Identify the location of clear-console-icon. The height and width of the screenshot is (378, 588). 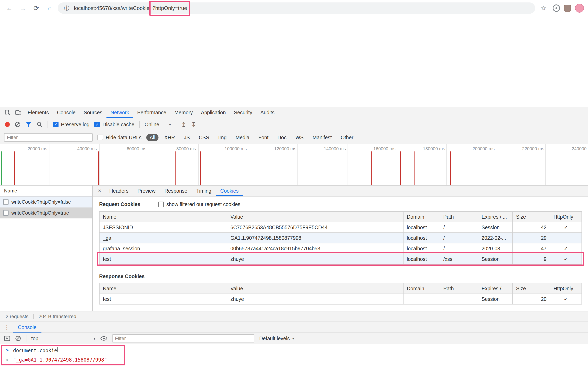
(18, 338).